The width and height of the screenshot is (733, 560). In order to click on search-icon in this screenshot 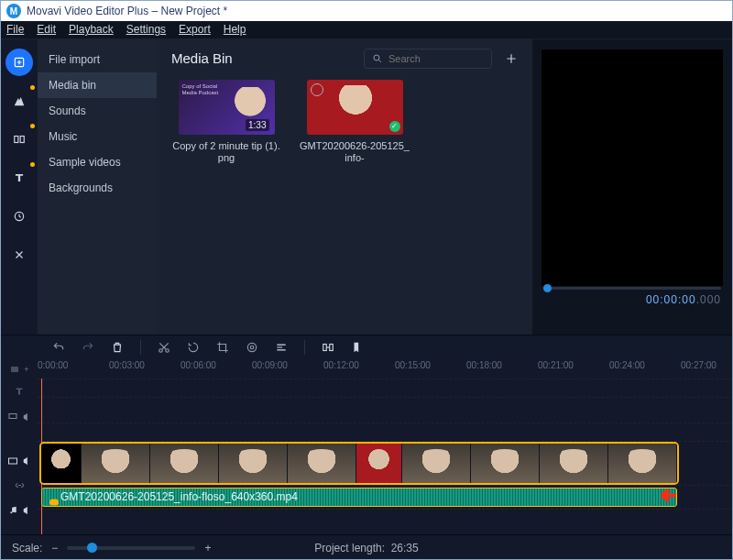, I will do `click(377, 59)`.